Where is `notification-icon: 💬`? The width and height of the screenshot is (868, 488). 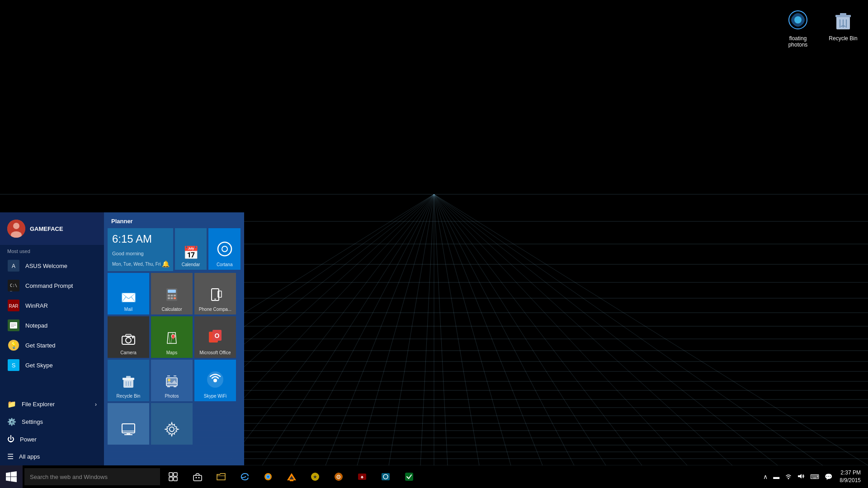
notification-icon: 💬 is located at coordinates (828, 477).